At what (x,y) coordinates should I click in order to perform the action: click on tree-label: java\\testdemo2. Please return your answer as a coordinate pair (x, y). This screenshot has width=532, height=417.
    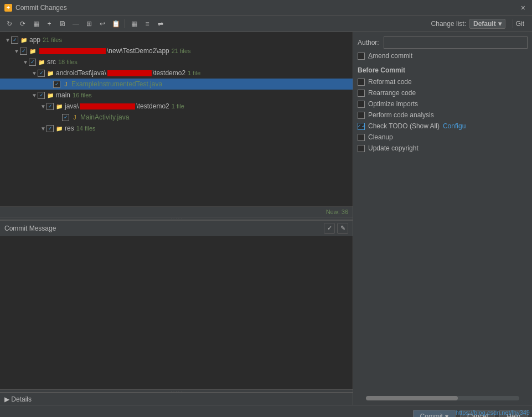
    Looking at the image, I should click on (117, 106).